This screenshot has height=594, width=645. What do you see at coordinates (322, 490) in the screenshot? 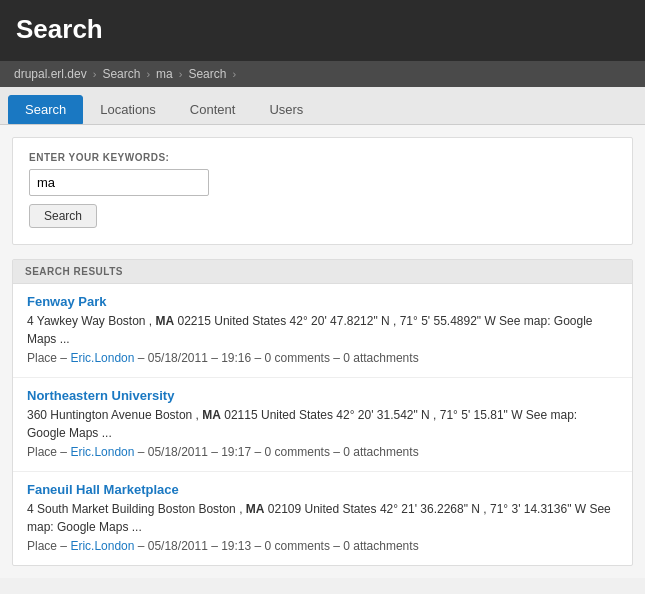
I see `result-title: Faneuil Hall Marketplace` at bounding box center [322, 490].